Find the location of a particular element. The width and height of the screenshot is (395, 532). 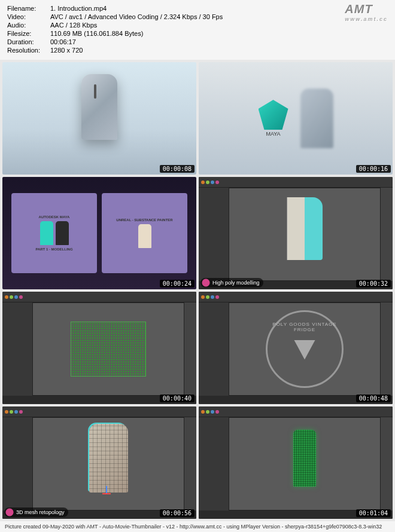

thumb-1: 00:00:08 is located at coordinates (99, 118).